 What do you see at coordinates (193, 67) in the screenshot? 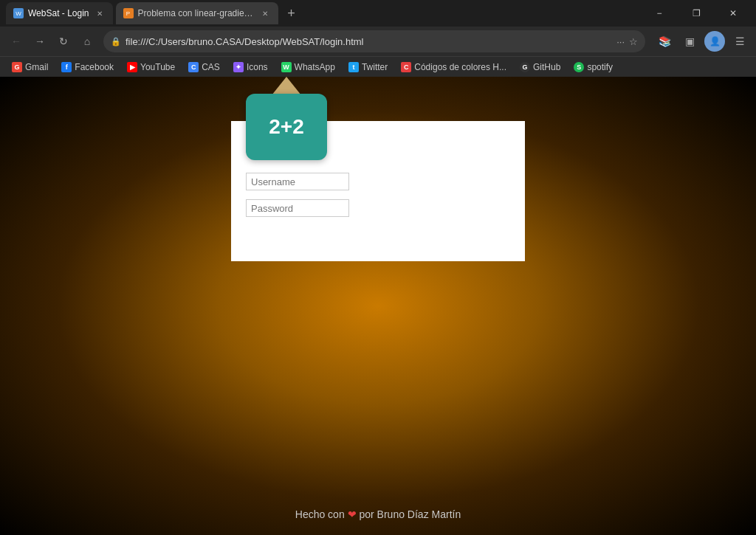
I see `cas-favicon: C` at bounding box center [193, 67].